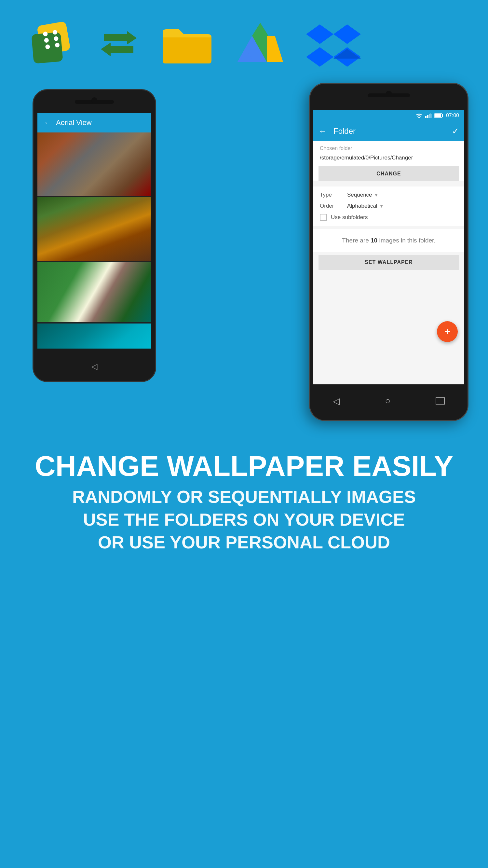 The image size is (488, 868). I want to click on header-back-arrow: ←, so click(323, 131).